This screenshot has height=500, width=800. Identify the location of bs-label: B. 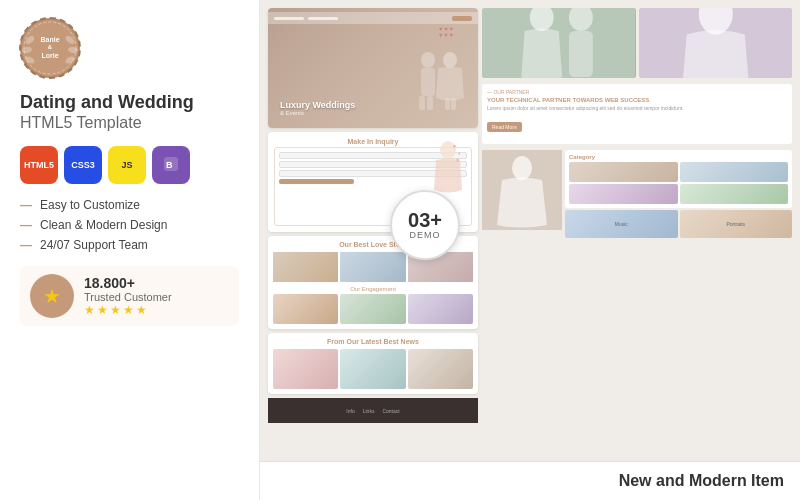
(171, 165).